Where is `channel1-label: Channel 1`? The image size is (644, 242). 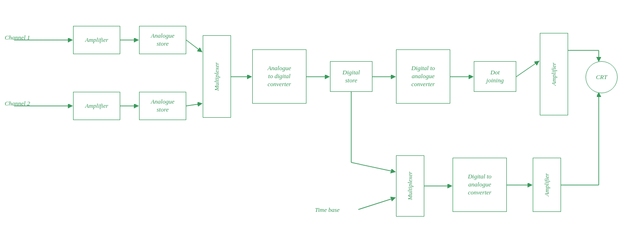 channel1-label: Channel 1 is located at coordinates (17, 38).